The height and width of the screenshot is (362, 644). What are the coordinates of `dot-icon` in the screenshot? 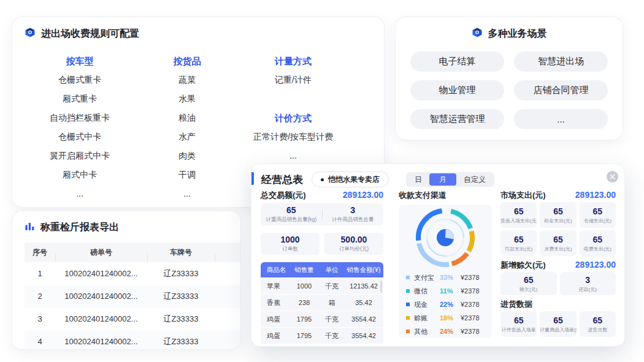 It's located at (323, 180).